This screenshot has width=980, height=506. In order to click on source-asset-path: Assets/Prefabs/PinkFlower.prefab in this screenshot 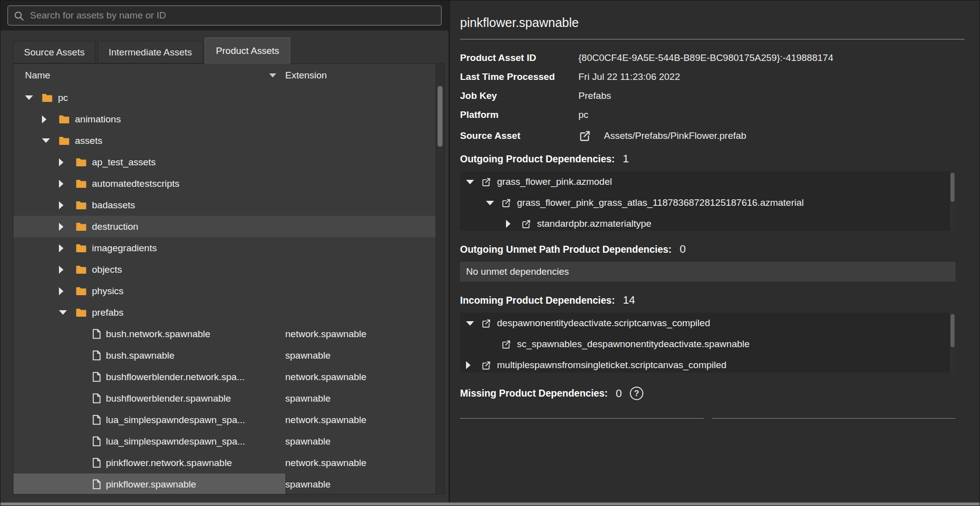, I will do `click(675, 136)`.